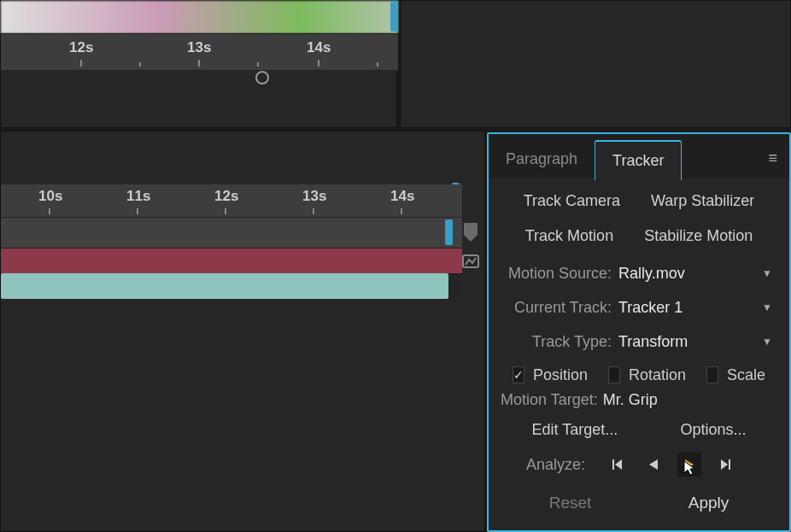 Image resolution: width=791 pixels, height=532 pixels. I want to click on track-motion-button: Track Motion, so click(569, 236).